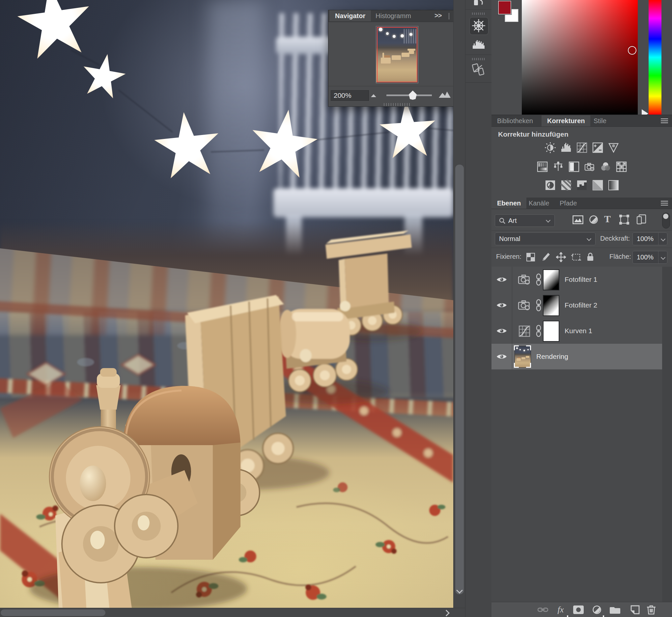  What do you see at coordinates (600, 121) in the screenshot?
I see `tab-stile: Stile` at bounding box center [600, 121].